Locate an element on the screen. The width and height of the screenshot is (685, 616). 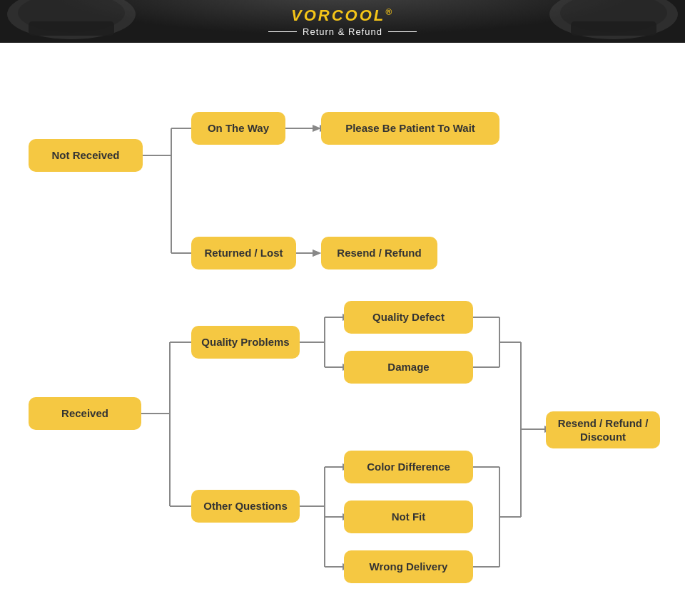
node-quality-problems: Quality Problems is located at coordinates (245, 342).